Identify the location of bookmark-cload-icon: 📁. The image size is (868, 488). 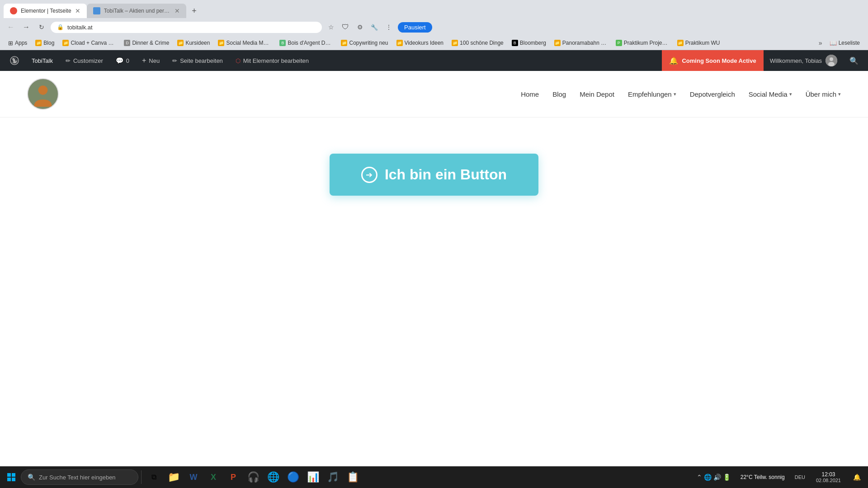
(66, 43).